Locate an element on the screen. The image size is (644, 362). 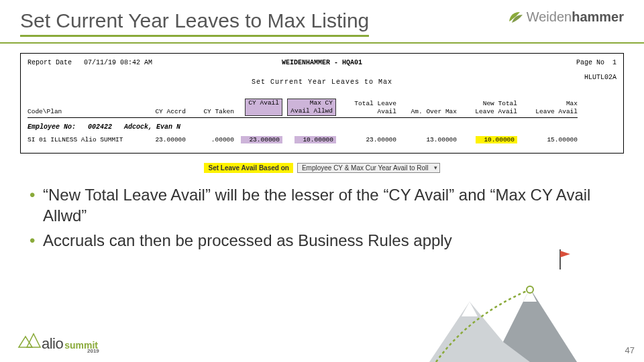
col-accrd: CY Accrd is located at coordinates (170, 111).